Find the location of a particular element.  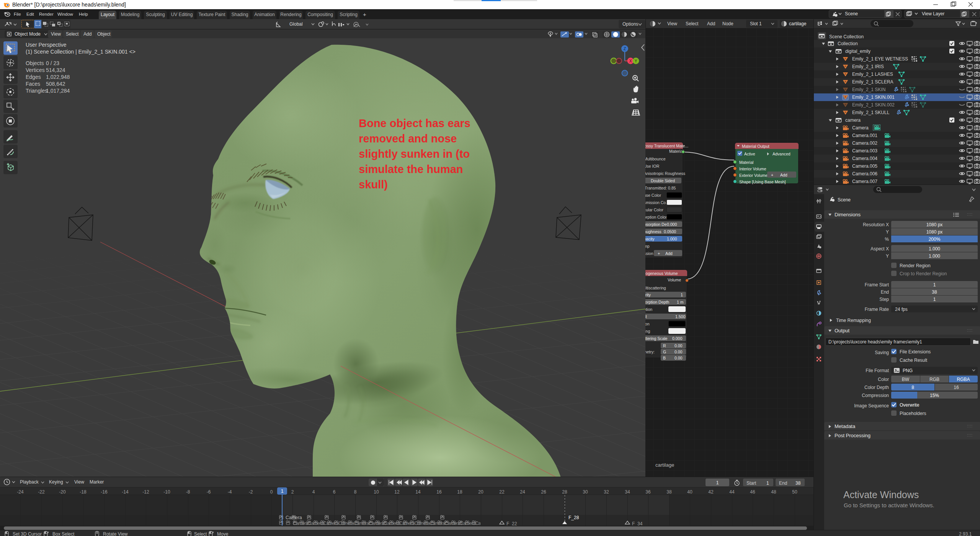

svg-text: Z is located at coordinates (625, 49).